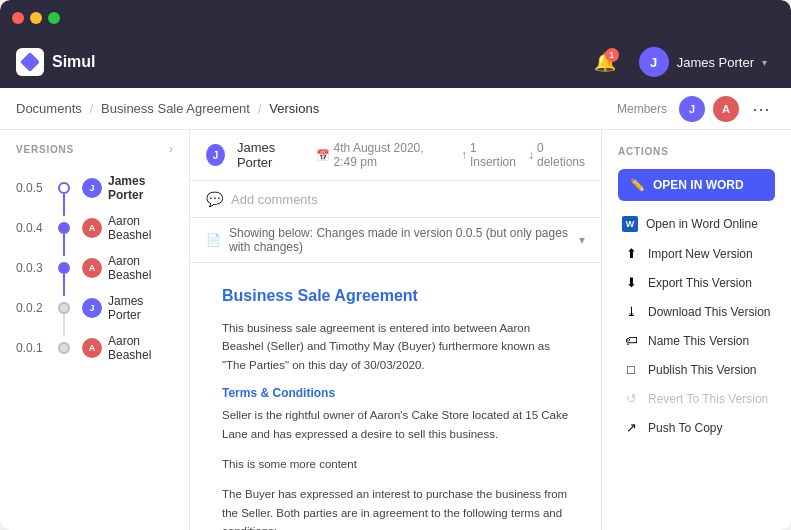 This screenshot has height=530, width=791. I want to click on user-menu-button: J James Porter ▾, so click(703, 62).